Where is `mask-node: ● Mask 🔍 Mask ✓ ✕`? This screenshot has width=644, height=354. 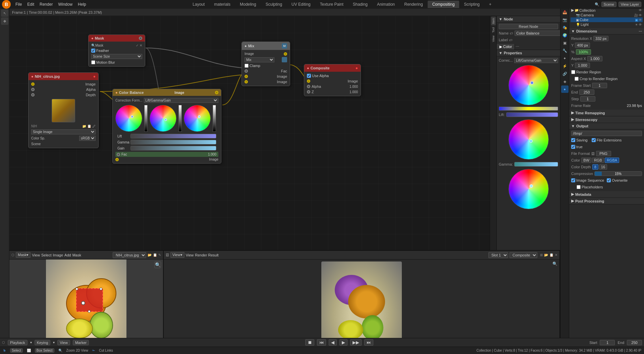
mask-node: ● Mask 🔍 Mask ✓ ✕ is located at coordinates (117, 51).